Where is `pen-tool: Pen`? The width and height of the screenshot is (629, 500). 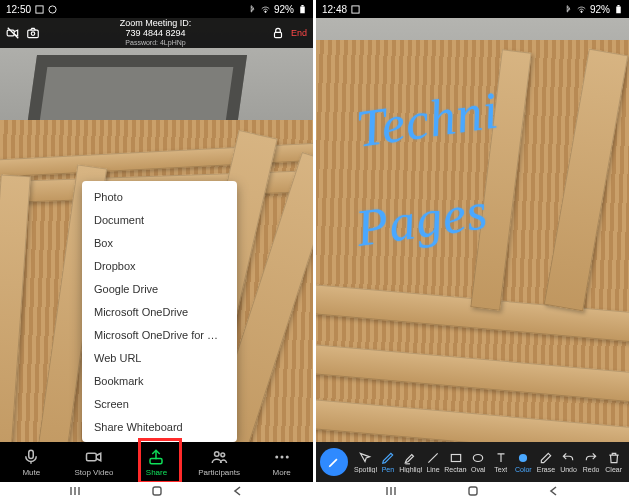 pen-tool: Pen is located at coordinates (388, 462).